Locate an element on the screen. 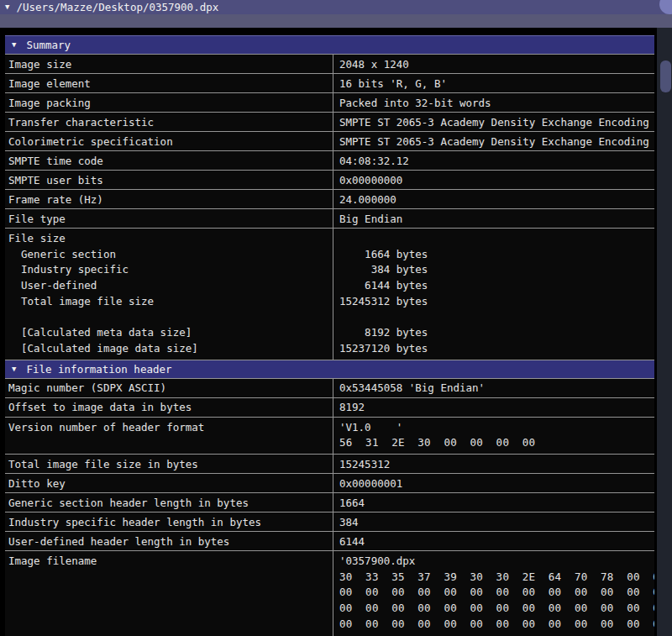  row-label: File size Generic section Industry speci… is located at coordinates (169, 294).